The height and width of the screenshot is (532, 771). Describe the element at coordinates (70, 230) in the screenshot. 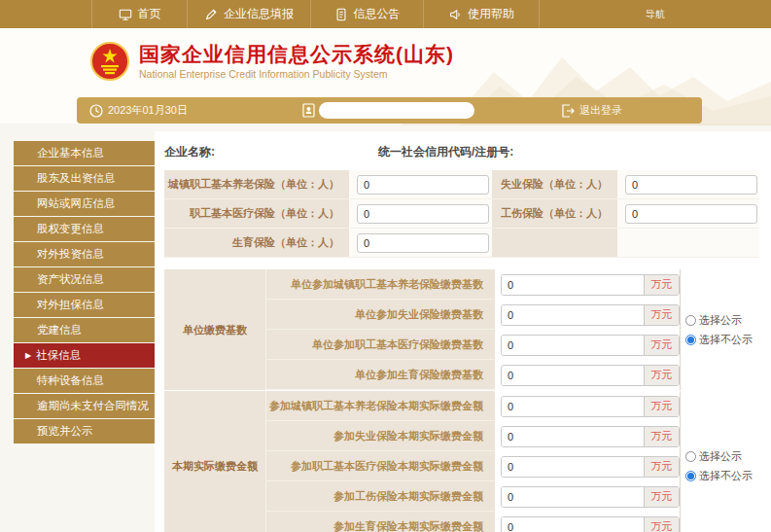

I see `sidebar-item-label: 股权变更信息` at that location.